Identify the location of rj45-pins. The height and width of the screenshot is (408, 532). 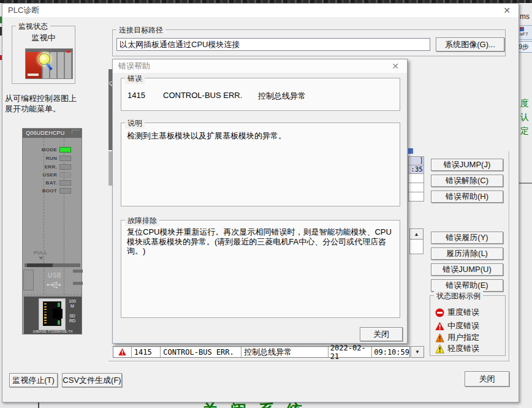
(45, 314).